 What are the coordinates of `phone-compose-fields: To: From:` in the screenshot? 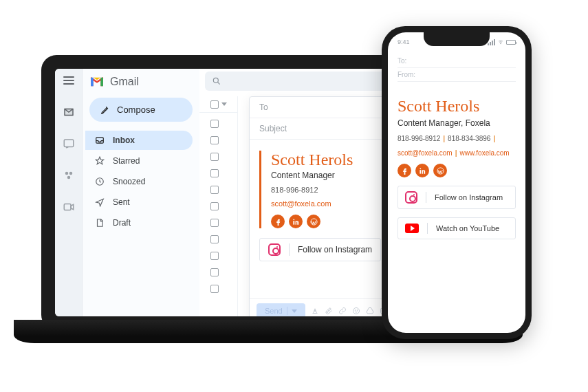 It's located at (457, 68).